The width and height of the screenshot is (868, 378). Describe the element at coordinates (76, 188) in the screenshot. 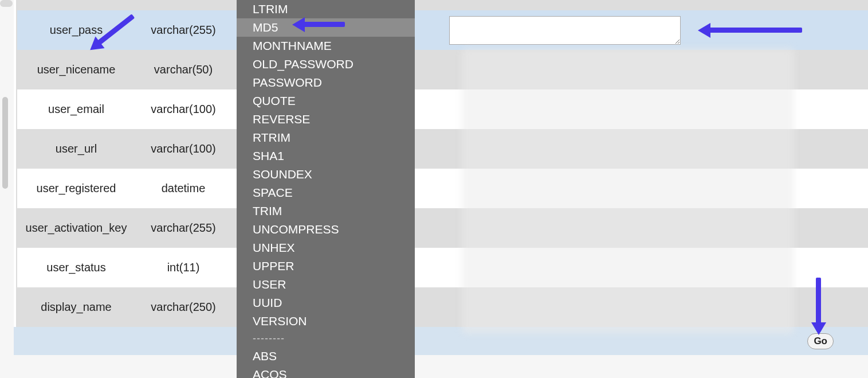

I see `field-name-cell: user_registered` at that location.